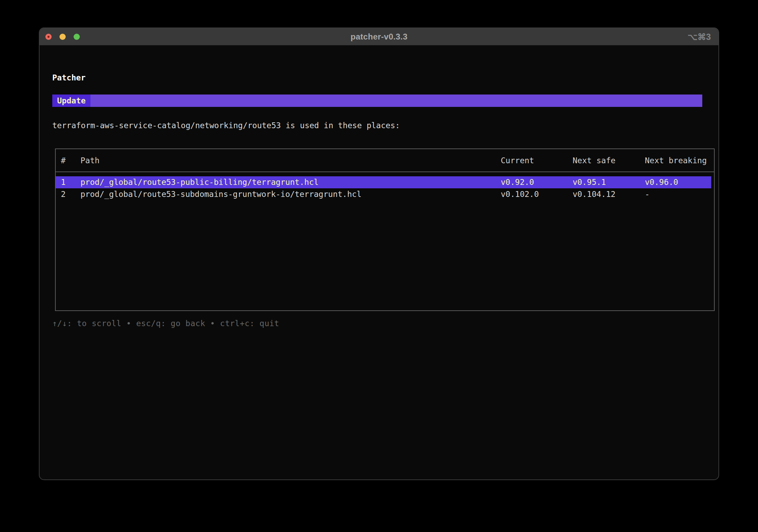 The width and height of the screenshot is (758, 532). I want to click on tab-bar: Update, so click(377, 101).